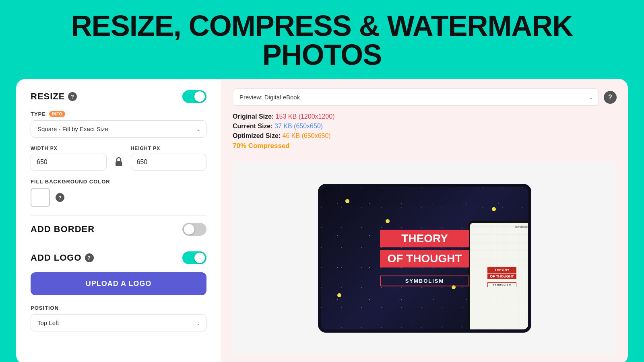 Image resolution: width=644 pixels, height=362 pixels. What do you see at coordinates (62, 258) in the screenshot?
I see `add-logo-title: ADD LOGO ?` at bounding box center [62, 258].